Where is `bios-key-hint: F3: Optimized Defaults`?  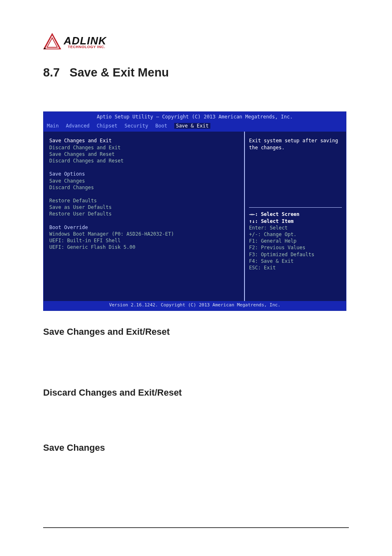 bios-key-hint: F3: Optimized Defaults is located at coordinates (295, 255).